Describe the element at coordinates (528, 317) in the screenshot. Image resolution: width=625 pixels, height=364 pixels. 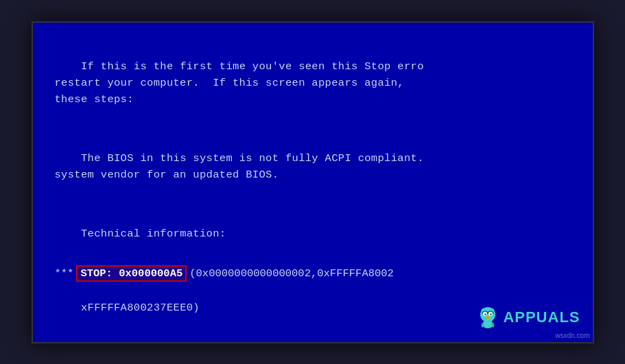
I see `appuals-logo: APPUALS` at that location.